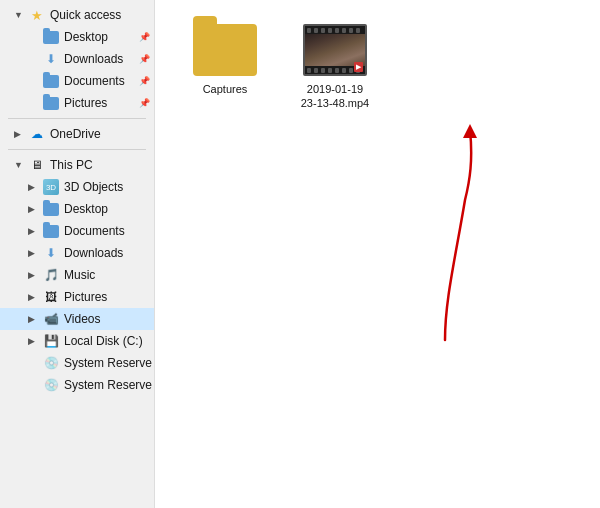 This screenshot has width=600, height=508. I want to click on sidebar-item-videos-pc: ▶ 📹 Videos, so click(77, 319).